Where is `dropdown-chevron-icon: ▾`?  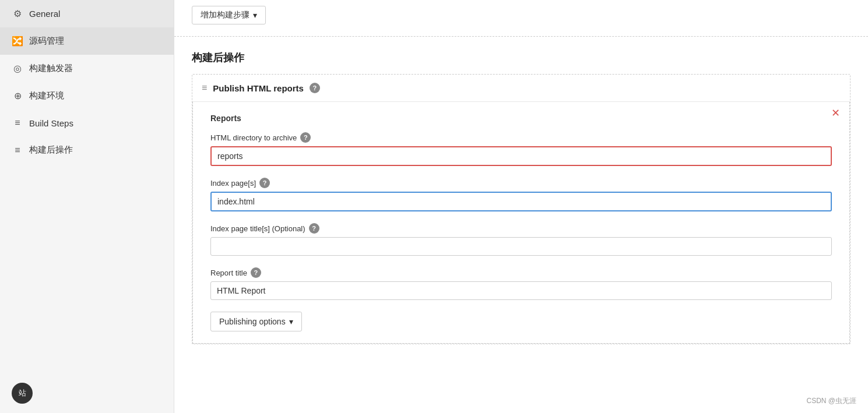
dropdown-chevron-icon: ▾ is located at coordinates (255, 15).